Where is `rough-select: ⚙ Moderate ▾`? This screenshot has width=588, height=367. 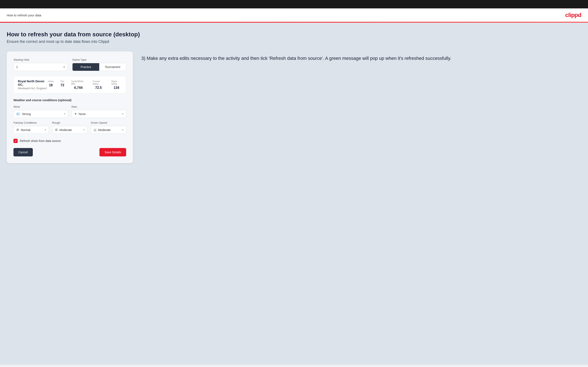 rough-select: ⚙ Moderate ▾ is located at coordinates (70, 130).